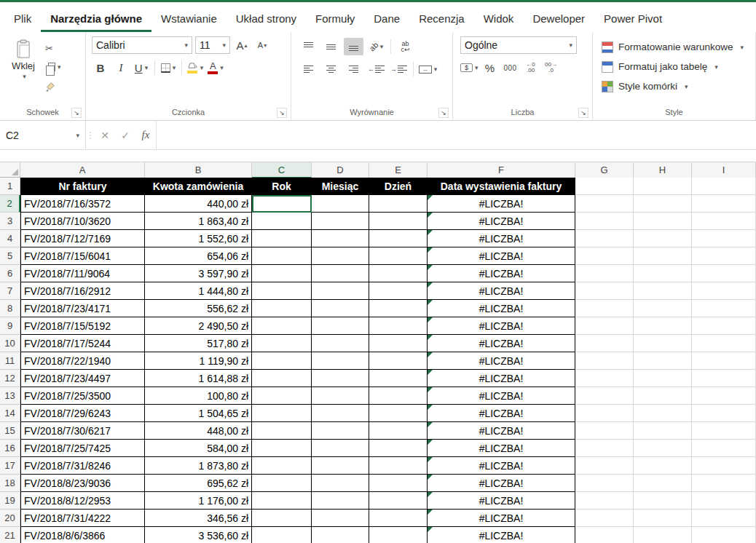  Describe the element at coordinates (83, 204) in the screenshot. I see `cell-invoice: FV/2018/7/16/3572` at that location.